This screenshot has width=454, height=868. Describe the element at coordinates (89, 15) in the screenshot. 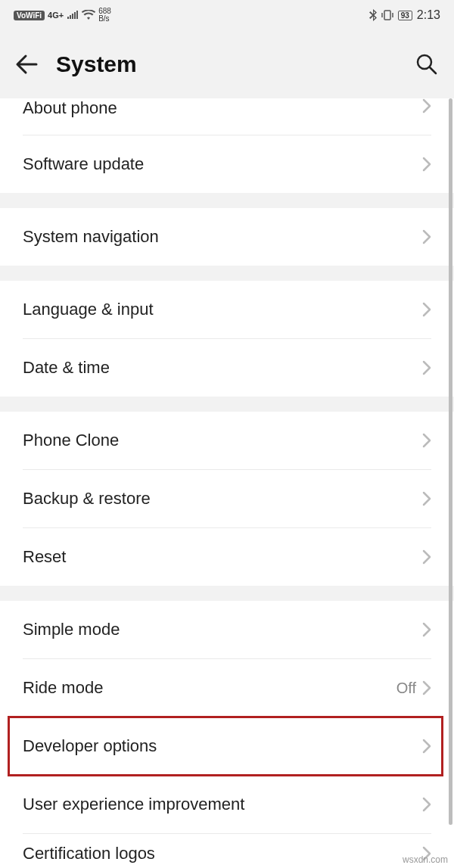

I see `wifi-icon` at that location.